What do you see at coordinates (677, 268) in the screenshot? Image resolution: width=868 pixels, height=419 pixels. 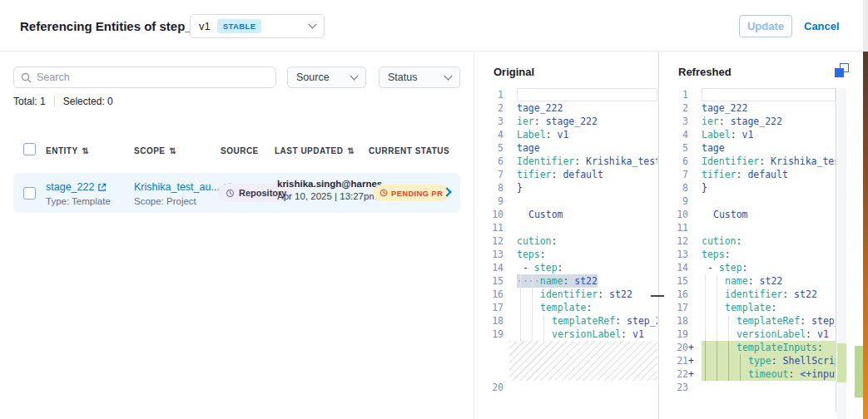 I see `line-number: 14` at bounding box center [677, 268].